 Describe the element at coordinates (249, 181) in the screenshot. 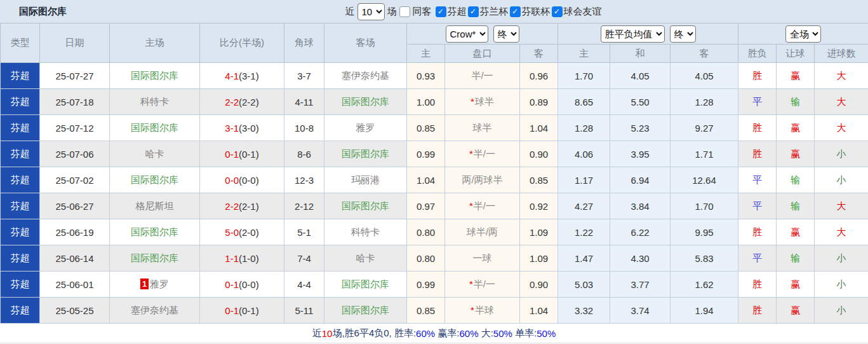

I see `half-time-score: (0-0)` at that location.